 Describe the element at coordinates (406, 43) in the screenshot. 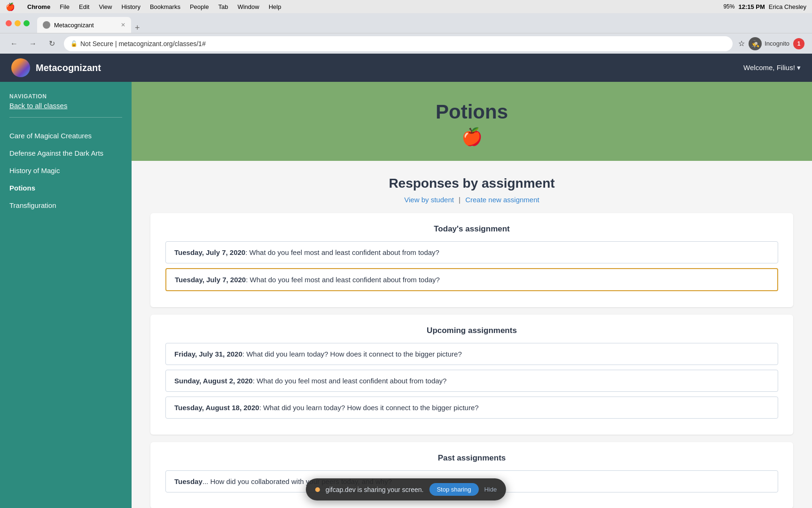

I see `address-bar: ← → ↻ 🔓 Not Secure | metacognizant.org/c…` at that location.